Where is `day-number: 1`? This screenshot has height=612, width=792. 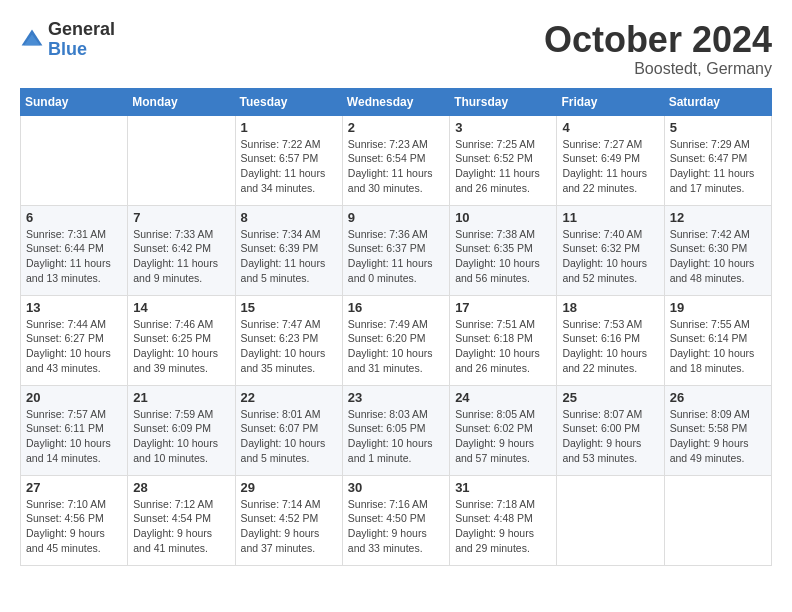
day-number: 1 is located at coordinates (289, 128).